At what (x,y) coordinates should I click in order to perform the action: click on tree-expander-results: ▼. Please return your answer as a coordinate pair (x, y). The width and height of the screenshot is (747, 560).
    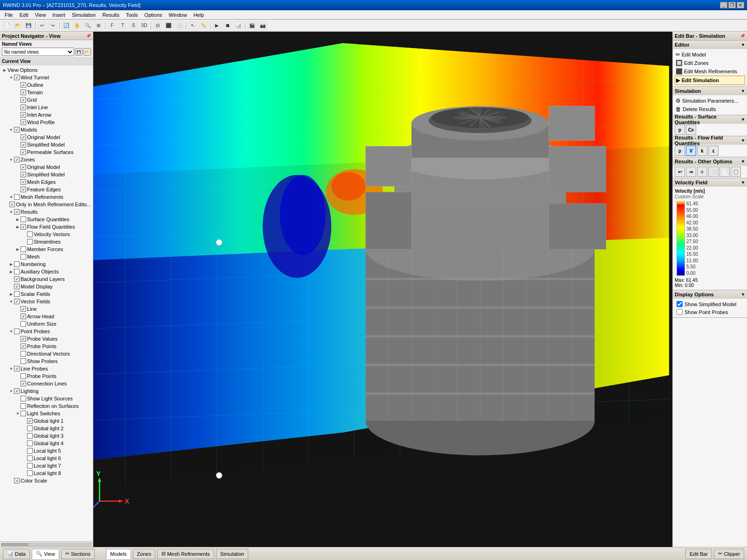
    Looking at the image, I should click on (11, 212).